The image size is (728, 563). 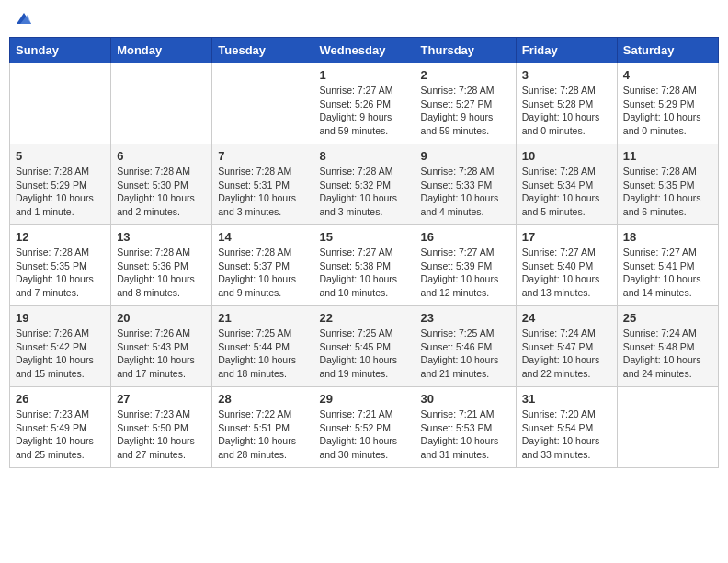 What do you see at coordinates (364, 110) in the screenshot?
I see `day-info: Sunrise: 7:27 AM Sunset: 5:26 PM Dayligh…` at bounding box center [364, 110].